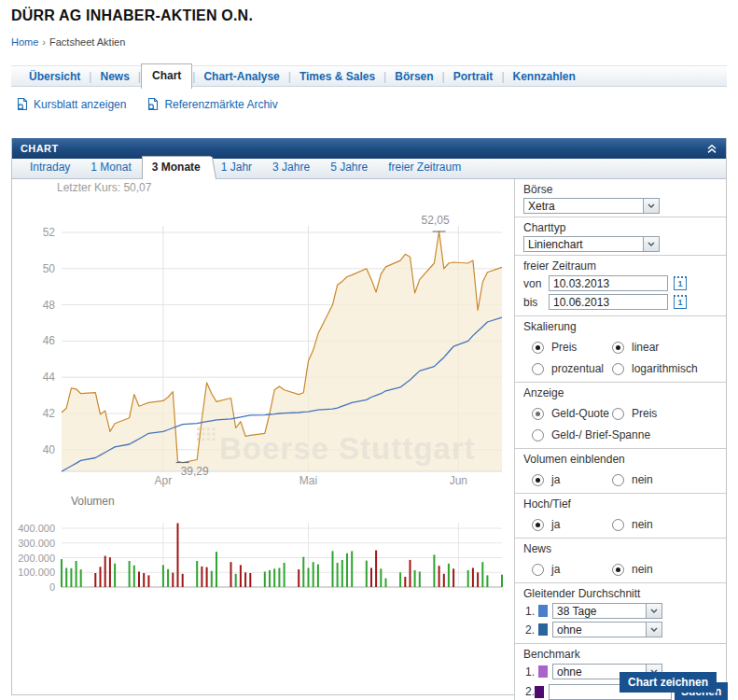  I want to click on tab-b-rsen: Börsen, so click(414, 77).